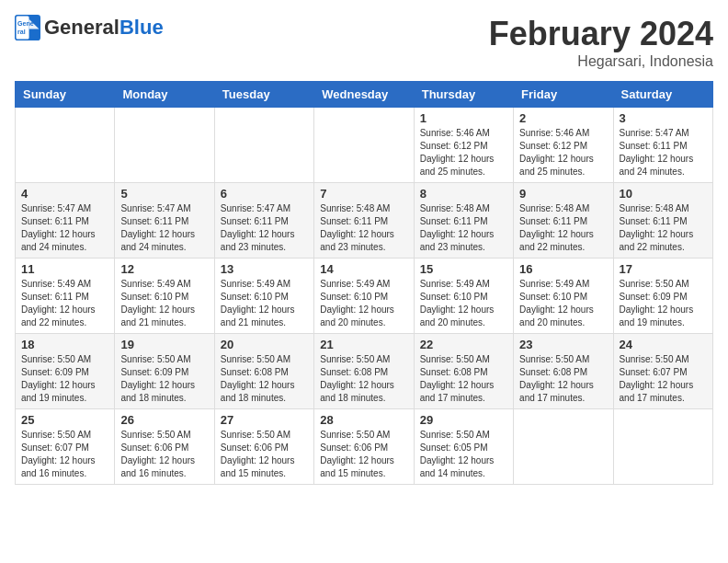 This screenshot has width=728, height=563. What do you see at coordinates (663, 296) in the screenshot?
I see `table-row: 17Sunrise: 5:50 AMSunset: 6:09 PMDayligh…` at bounding box center [663, 296].